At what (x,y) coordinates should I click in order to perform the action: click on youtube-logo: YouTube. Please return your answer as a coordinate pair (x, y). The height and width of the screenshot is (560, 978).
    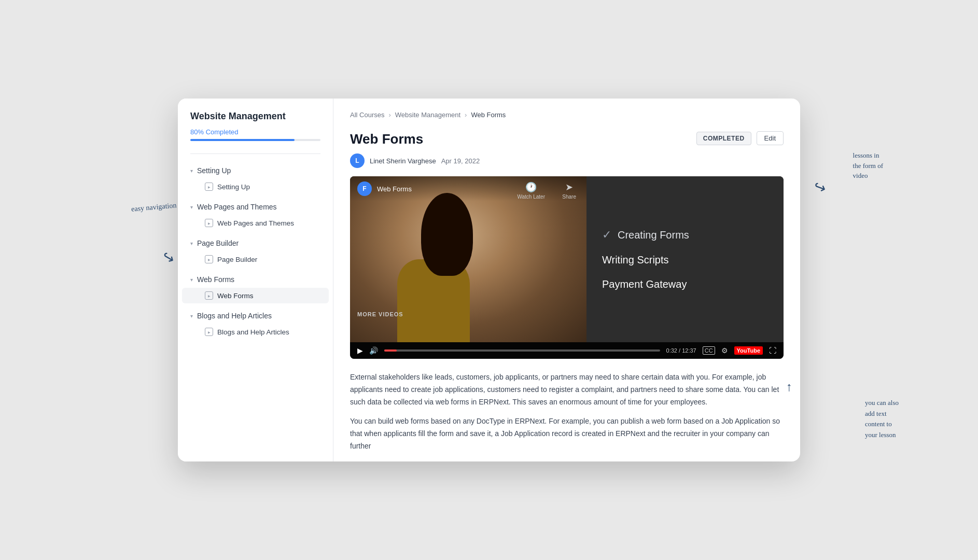
    Looking at the image, I should click on (749, 351).